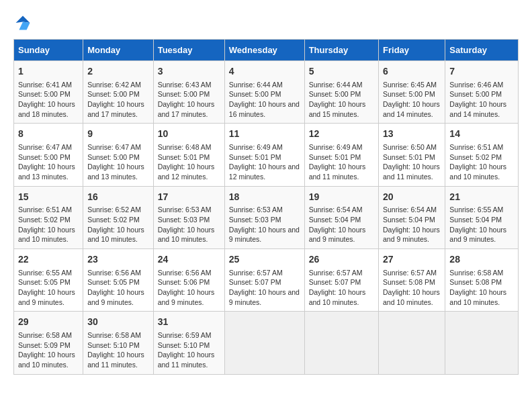  I want to click on day-info: Sunrise: 6:42 AM Sunset: 5:00 PM Dayligh…, so click(118, 99).